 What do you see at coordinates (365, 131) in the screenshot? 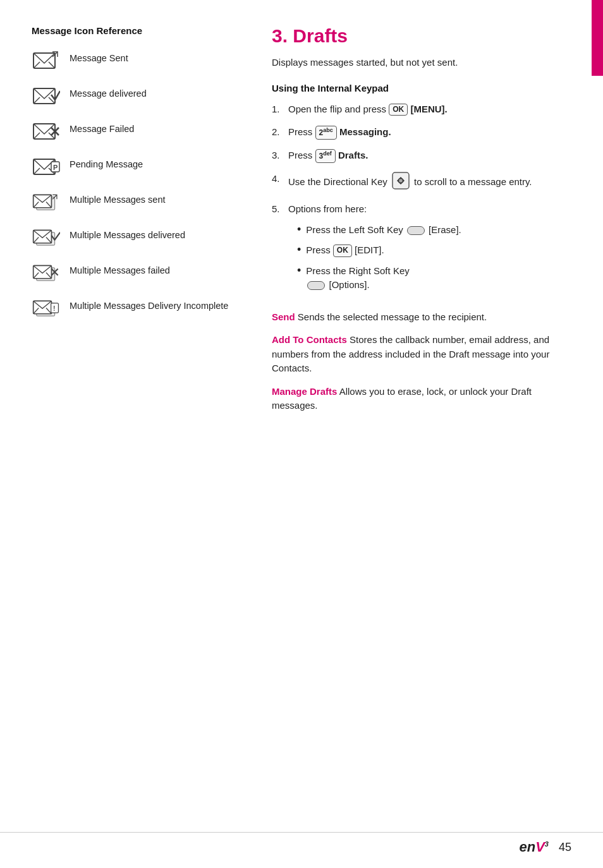
I see `step-2-messaging-label: Messaging.` at bounding box center [365, 131].